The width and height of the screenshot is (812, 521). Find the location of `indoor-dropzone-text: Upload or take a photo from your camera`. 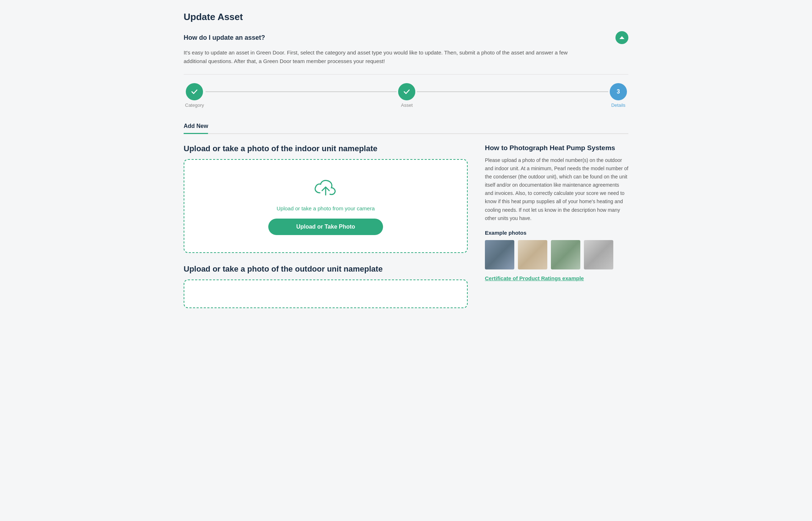

indoor-dropzone-text: Upload or take a photo from your camera is located at coordinates (326, 209).